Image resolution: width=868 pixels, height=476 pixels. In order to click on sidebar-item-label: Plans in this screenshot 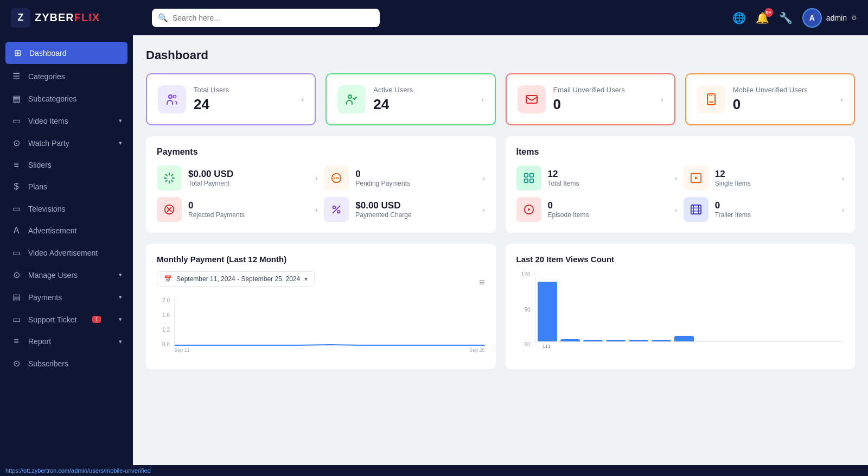, I will do `click(38, 187)`.